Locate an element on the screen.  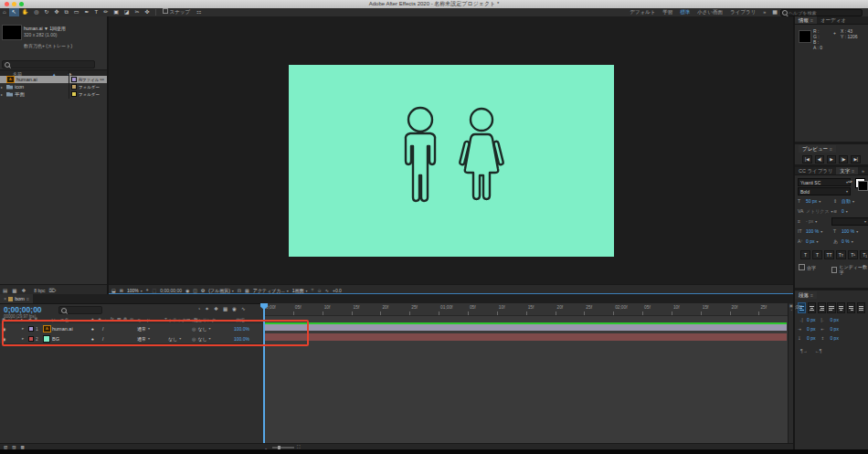
font-family-select: Yuanti SC▾ is located at coordinates (824, 183).